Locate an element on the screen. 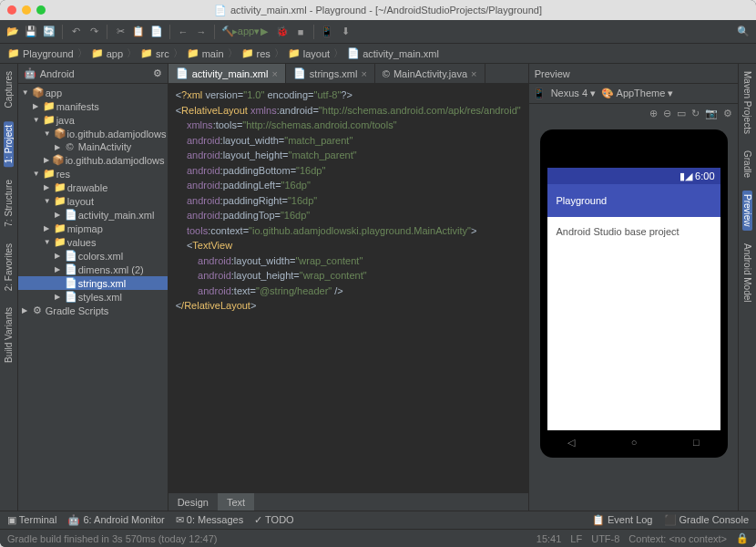  tree-item: ▼📦app is located at coordinates (93, 93).